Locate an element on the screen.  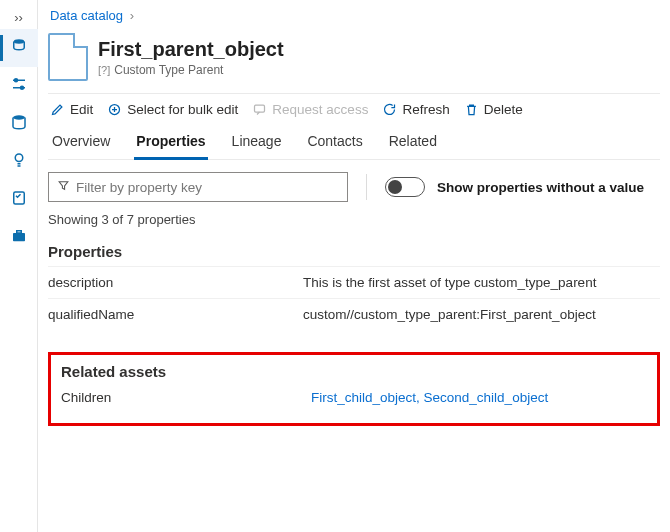
bulk-edit-button: Select for bulk edit is located at coordinates (172, 110).